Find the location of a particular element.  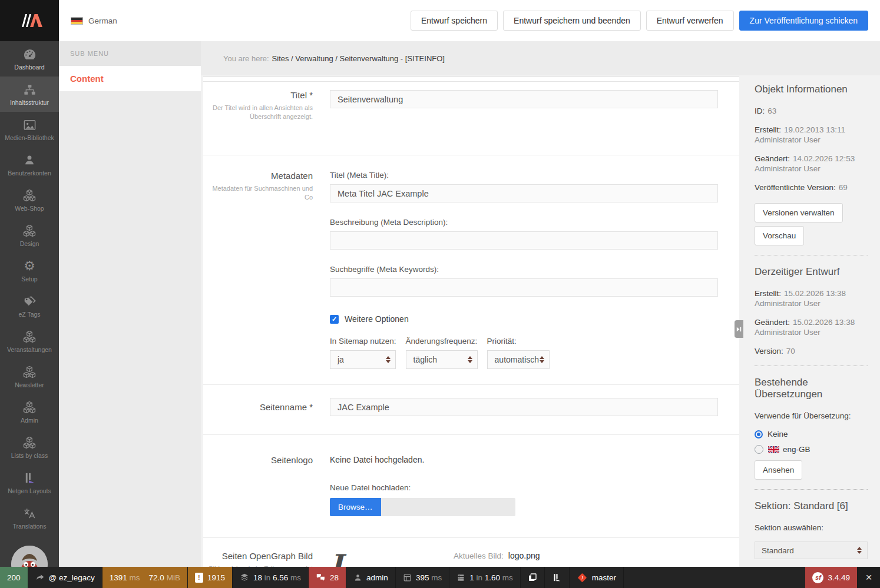

symfony-version-segment: sf 3.4.49 is located at coordinates (832, 577).